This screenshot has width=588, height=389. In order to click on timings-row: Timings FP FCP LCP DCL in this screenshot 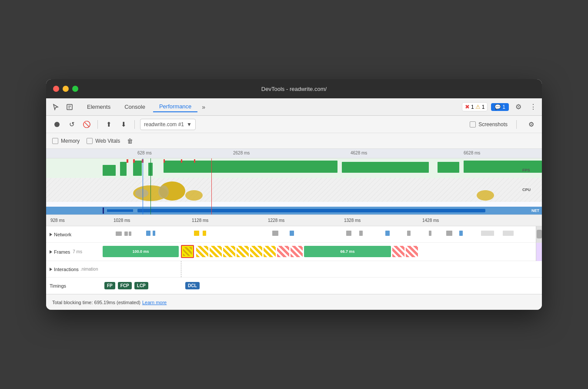, I will do `click(294, 286)`.